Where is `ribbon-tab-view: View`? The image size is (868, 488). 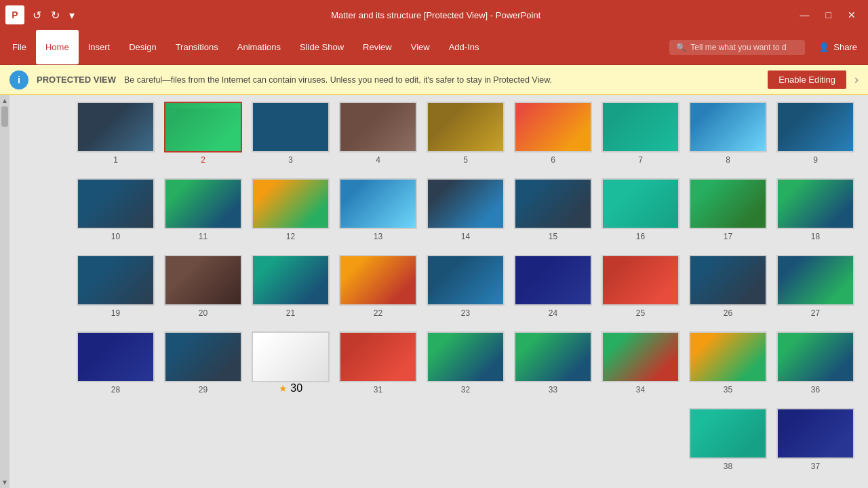
ribbon-tab-view: View is located at coordinates (420, 47).